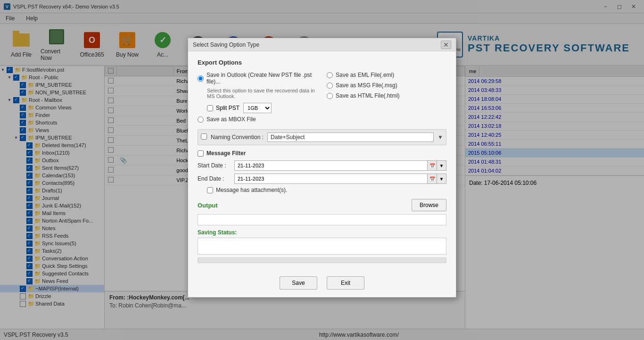  Describe the element at coordinates (340, 179) in the screenshot. I see `end-date-field: 📅 ▼` at that location.